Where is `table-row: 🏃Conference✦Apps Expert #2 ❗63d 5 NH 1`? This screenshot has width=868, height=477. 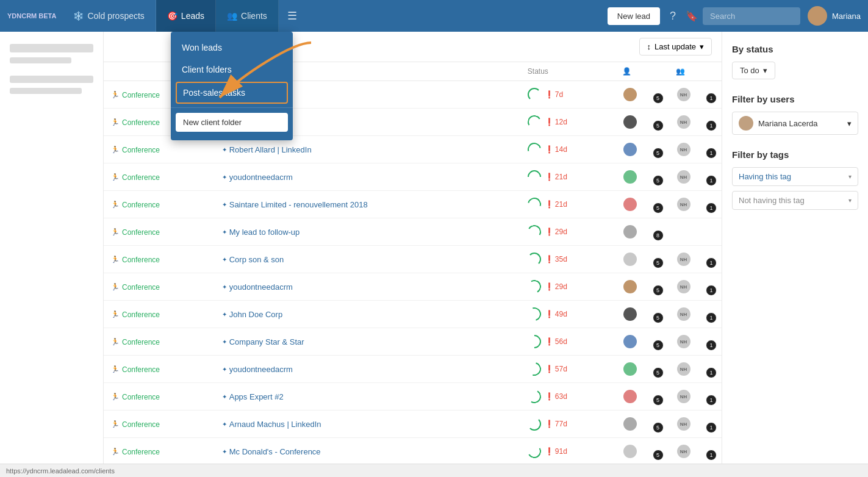
table-row: 🏃Conference✦Apps Expert #2 ❗63d 5 NH 1 is located at coordinates (412, 396).